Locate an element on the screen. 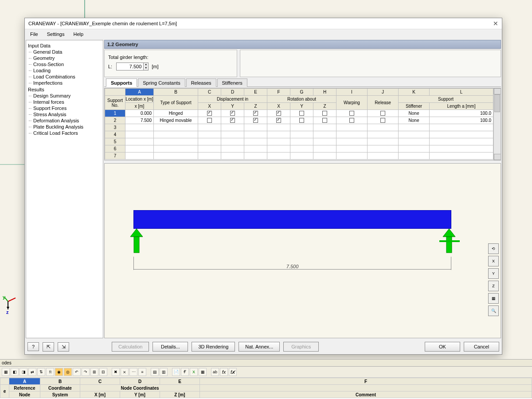  tb-icon: ▥ is located at coordinates (164, 372).